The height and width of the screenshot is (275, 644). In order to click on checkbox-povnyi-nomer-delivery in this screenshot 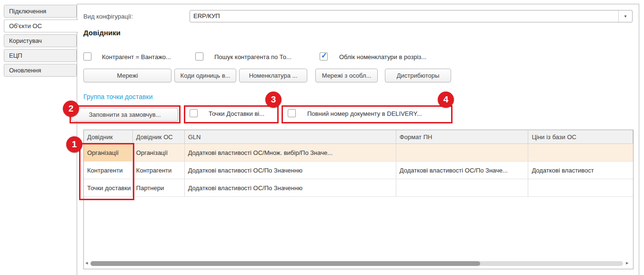, I will do `click(292, 113)`.